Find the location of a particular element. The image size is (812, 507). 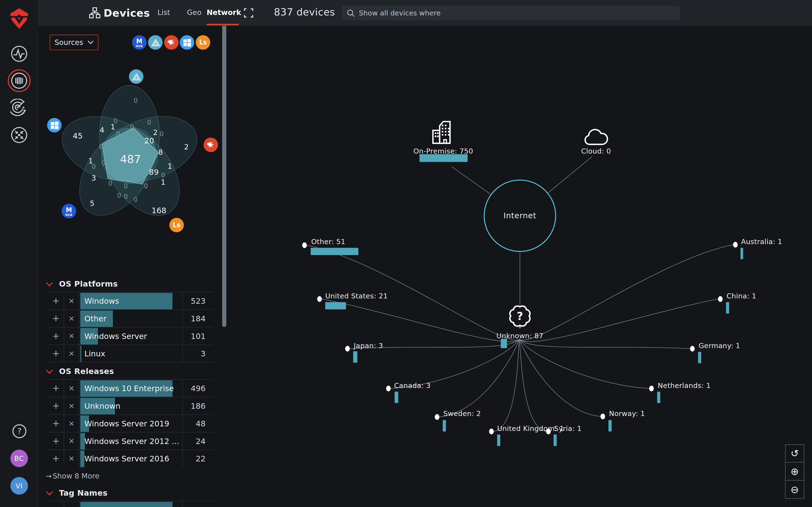

filter-row: +×Windows Server 201948 is located at coordinates (130, 423).